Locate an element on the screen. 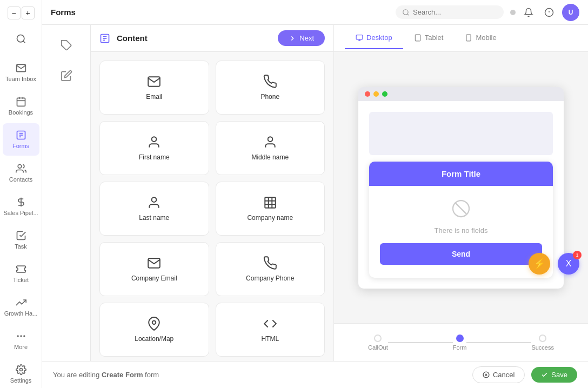 The image size is (588, 388). search-input is located at coordinates (451, 12).